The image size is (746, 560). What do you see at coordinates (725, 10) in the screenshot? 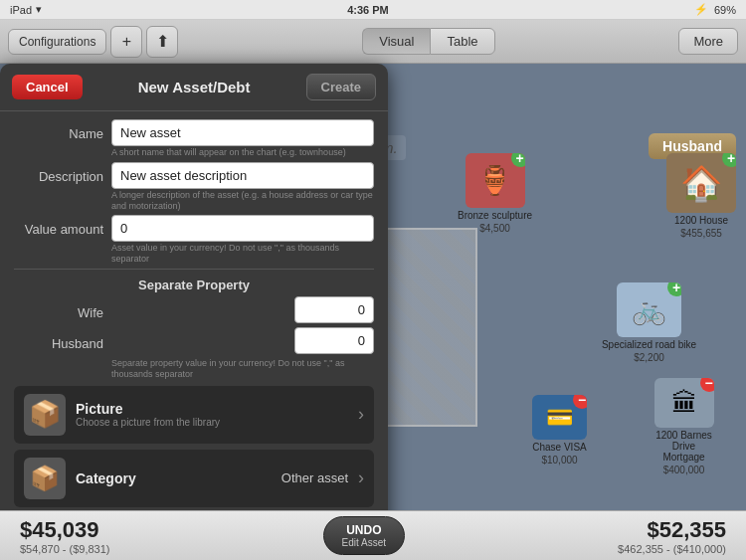
I see `battery-label: 69%` at bounding box center [725, 10].